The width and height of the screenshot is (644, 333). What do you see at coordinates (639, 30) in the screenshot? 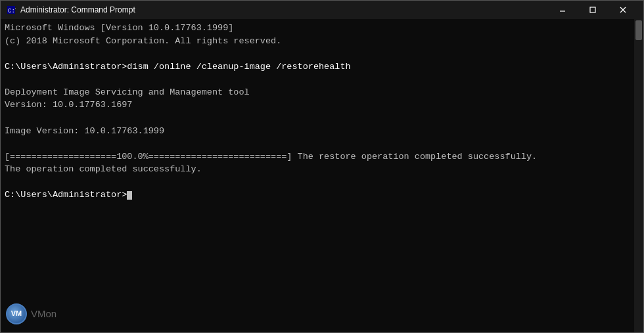
I see `scrollbar-thumb` at bounding box center [639, 30].